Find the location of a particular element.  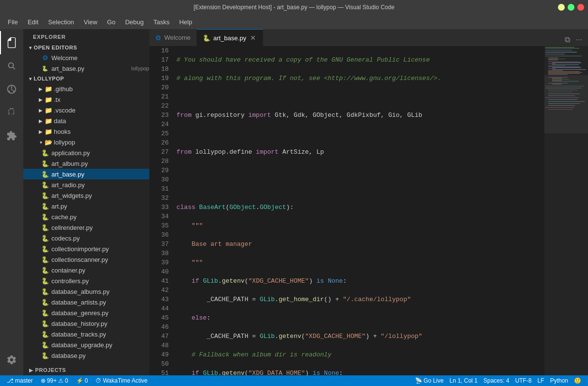

golive-icon: 📡 is located at coordinates (419, 381).